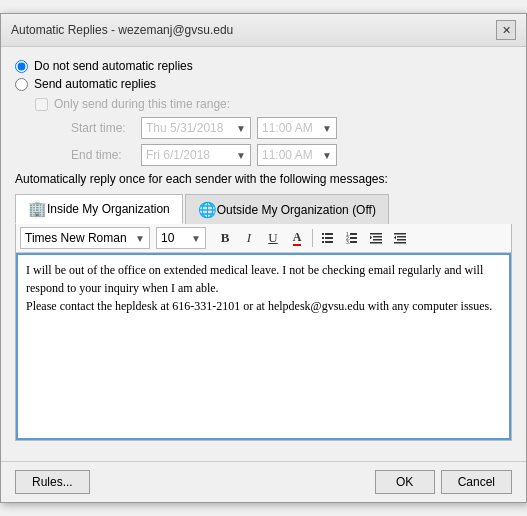  What do you see at coordinates (106, 128) in the screenshot?
I see `start-time-label: Start time:` at bounding box center [106, 128].